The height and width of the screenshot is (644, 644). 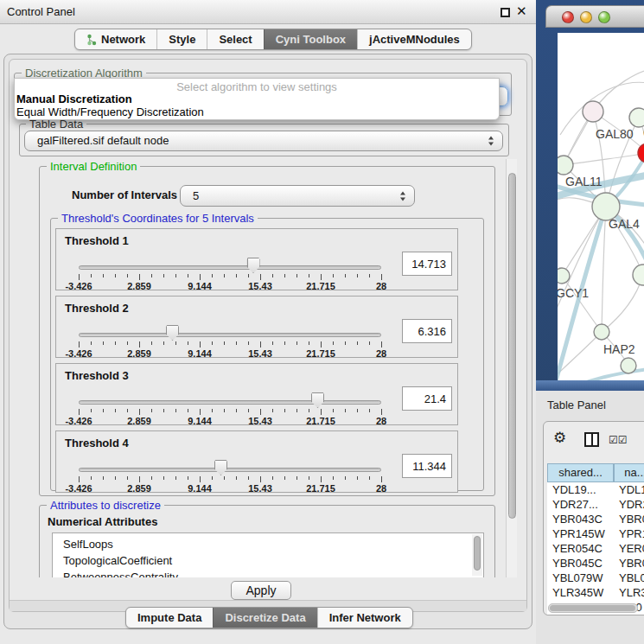 I want to click on attribute-list-item: TopologicalCoefficient, so click(x=268, y=560).